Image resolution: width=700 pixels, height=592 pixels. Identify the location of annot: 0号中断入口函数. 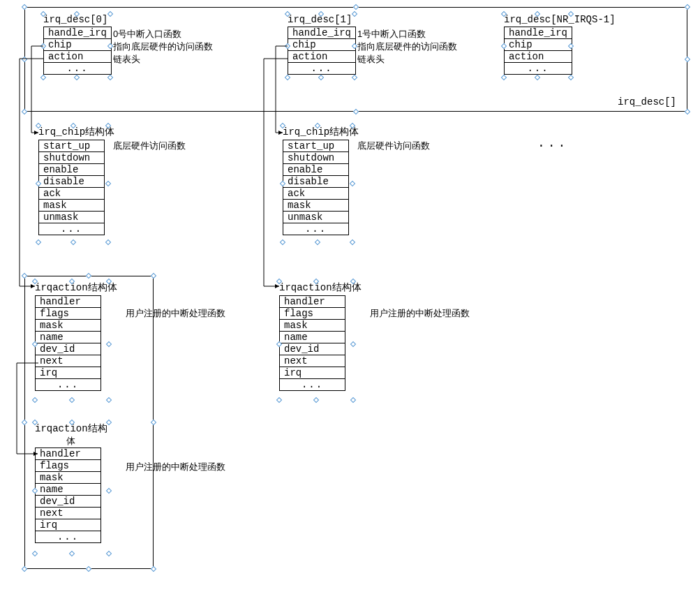
(147, 34).